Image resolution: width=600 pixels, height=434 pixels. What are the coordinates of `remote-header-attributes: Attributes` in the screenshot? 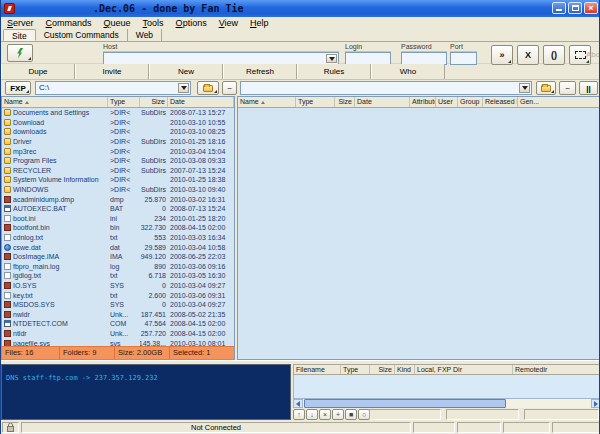 It's located at (423, 102).